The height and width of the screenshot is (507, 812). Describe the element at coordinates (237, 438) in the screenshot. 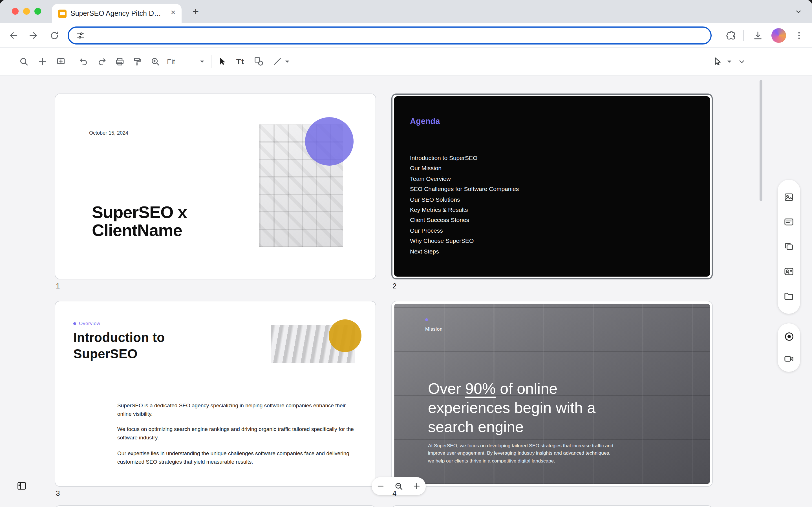

I see `slide-3-body: SuperSEO is a dedicated SEO agency speci…` at that location.